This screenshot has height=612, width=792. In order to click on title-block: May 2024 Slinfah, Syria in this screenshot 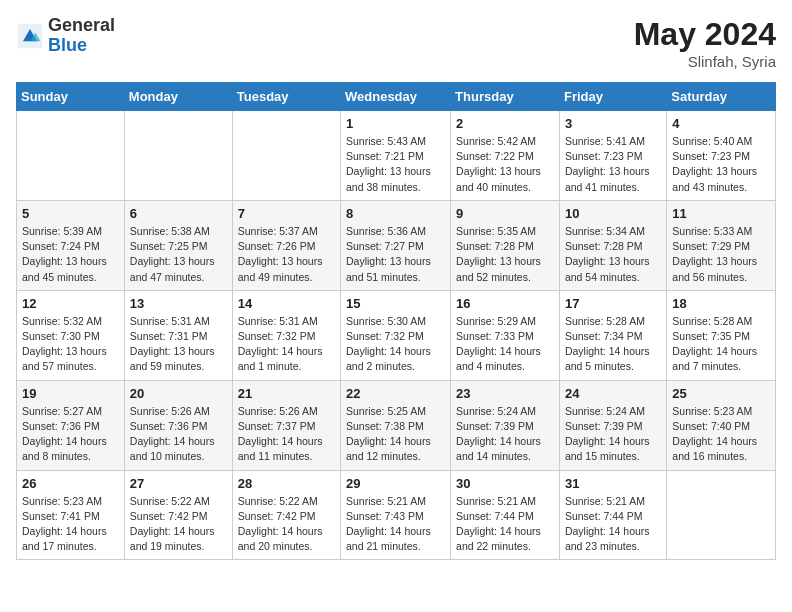, I will do `click(705, 43)`.